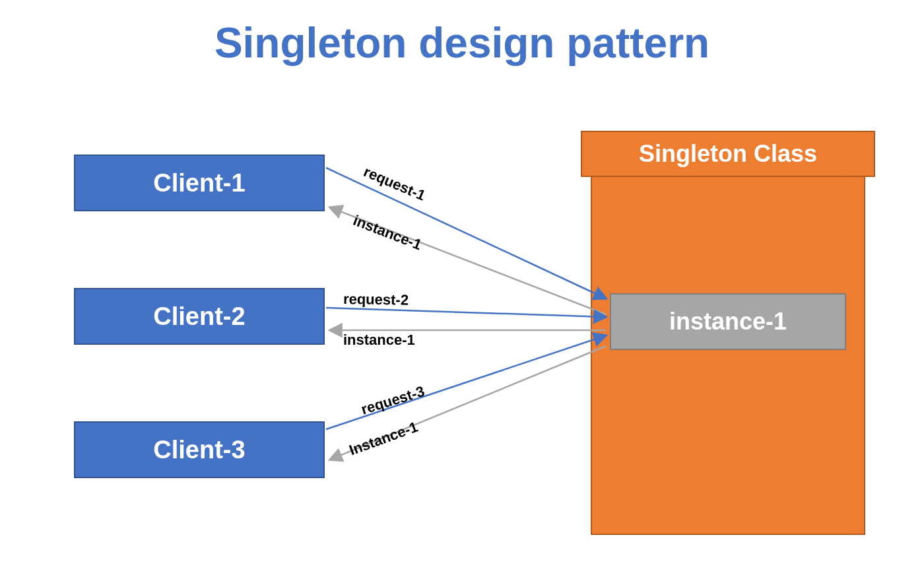 Image resolution: width=924 pixels, height=564 pixels. What do you see at coordinates (393, 401) in the screenshot?
I see `label-c3-request: request-3` at bounding box center [393, 401].